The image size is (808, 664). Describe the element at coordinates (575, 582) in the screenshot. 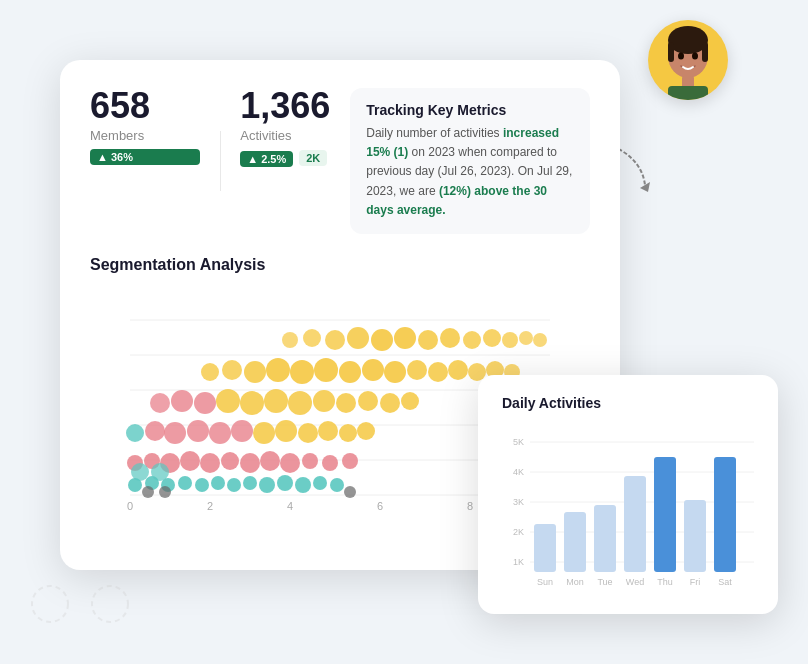

I see `svg-text: Mon` at that location.